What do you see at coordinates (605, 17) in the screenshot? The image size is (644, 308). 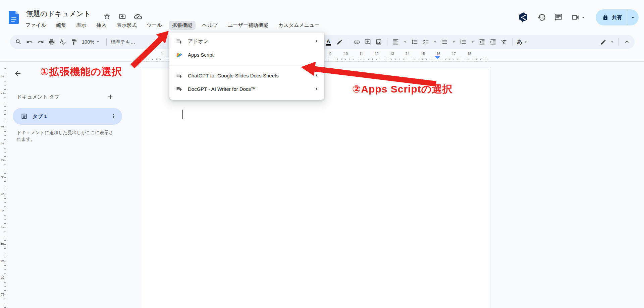 I see `lock-icon` at bounding box center [605, 17].